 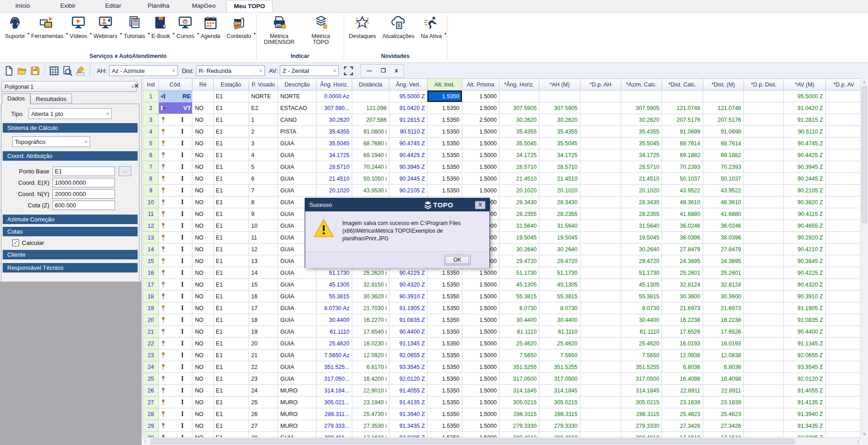 What do you see at coordinates (370, 426) in the screenshot?
I see `grid-cell: 27.3530 i` at bounding box center [370, 426].